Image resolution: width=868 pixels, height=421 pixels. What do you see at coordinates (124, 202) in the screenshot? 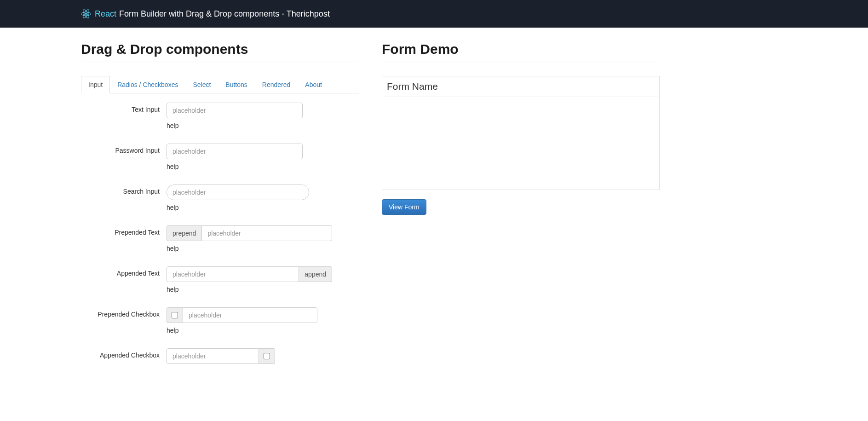
I see `label-search-input: Search Input` at bounding box center [124, 202].